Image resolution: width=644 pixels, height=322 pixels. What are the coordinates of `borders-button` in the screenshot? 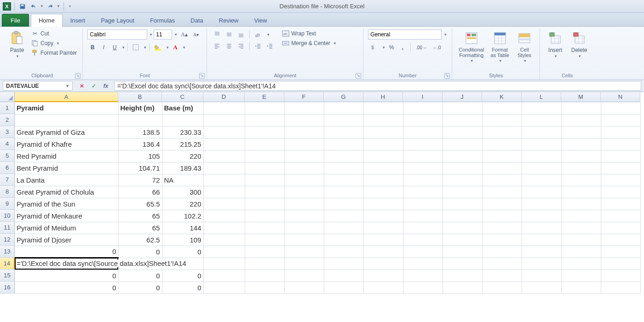 It's located at (136, 47).